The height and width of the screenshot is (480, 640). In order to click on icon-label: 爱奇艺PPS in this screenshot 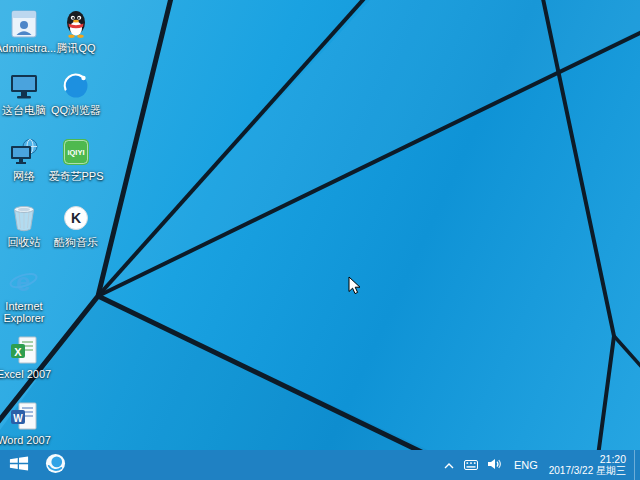, I will do `click(76, 176)`.